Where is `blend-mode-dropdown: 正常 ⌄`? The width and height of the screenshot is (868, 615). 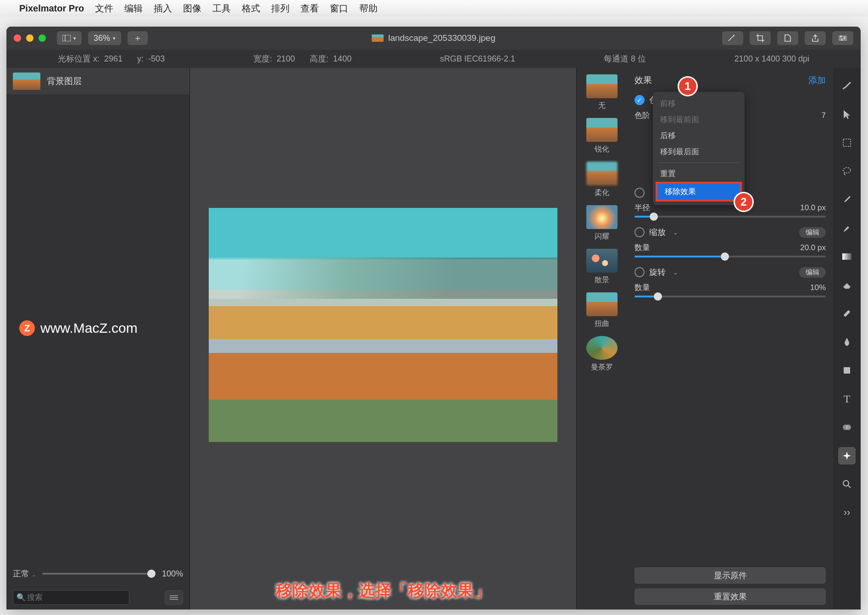 blend-mode-dropdown: 正常 ⌄ is located at coordinates (24, 574).